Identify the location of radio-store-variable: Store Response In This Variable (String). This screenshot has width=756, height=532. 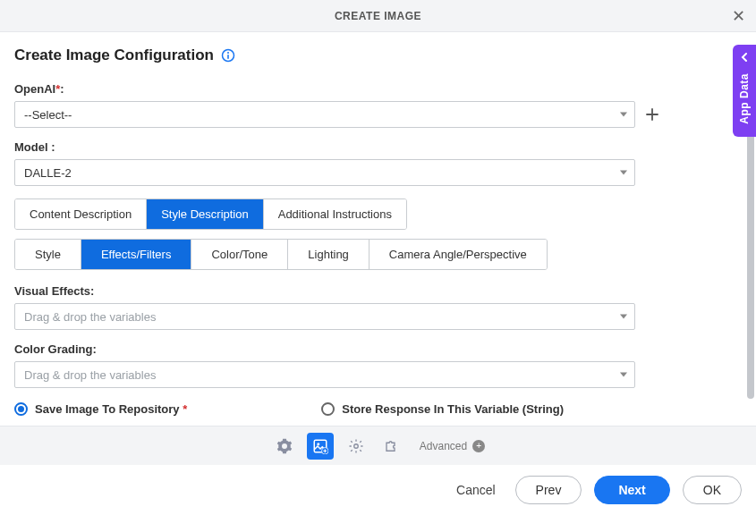
(442, 410).